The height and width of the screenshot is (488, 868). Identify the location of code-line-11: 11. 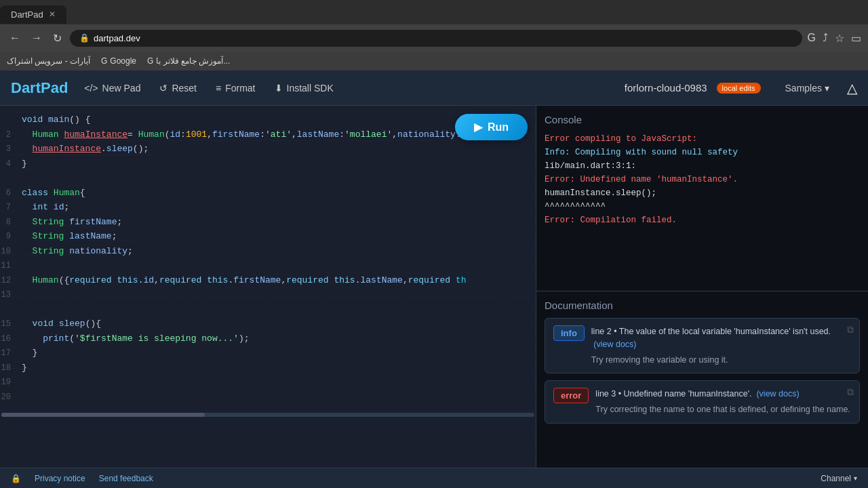
(268, 266).